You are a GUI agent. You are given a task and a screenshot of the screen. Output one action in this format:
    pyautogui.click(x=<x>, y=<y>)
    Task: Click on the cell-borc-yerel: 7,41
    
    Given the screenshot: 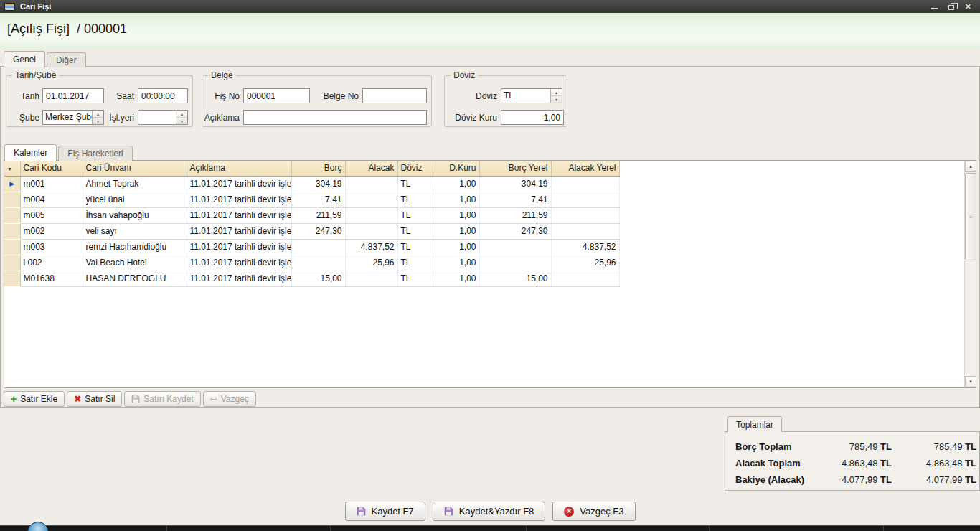 What is the action you would take?
    pyautogui.click(x=515, y=199)
    